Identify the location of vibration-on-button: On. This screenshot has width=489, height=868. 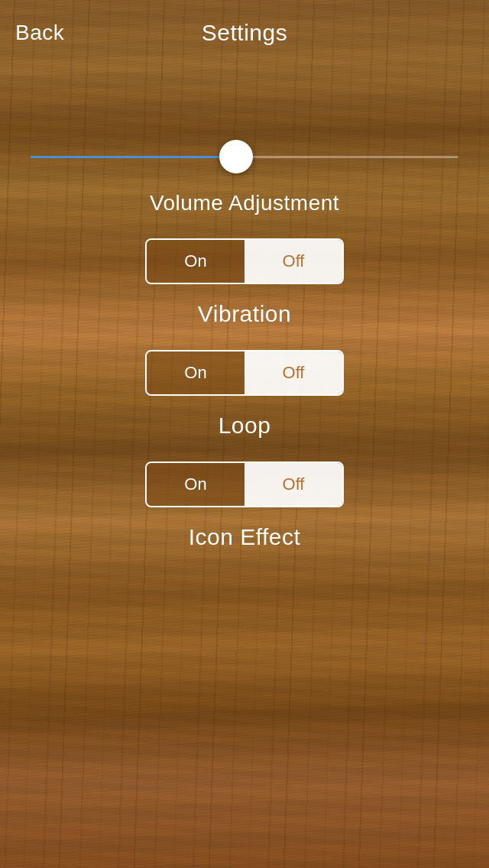
(196, 261).